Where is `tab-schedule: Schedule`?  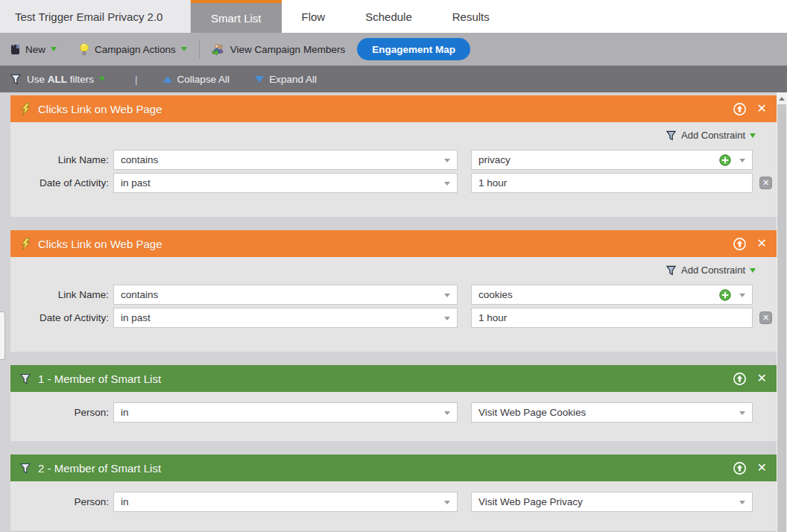 tab-schedule: Schedule is located at coordinates (389, 16).